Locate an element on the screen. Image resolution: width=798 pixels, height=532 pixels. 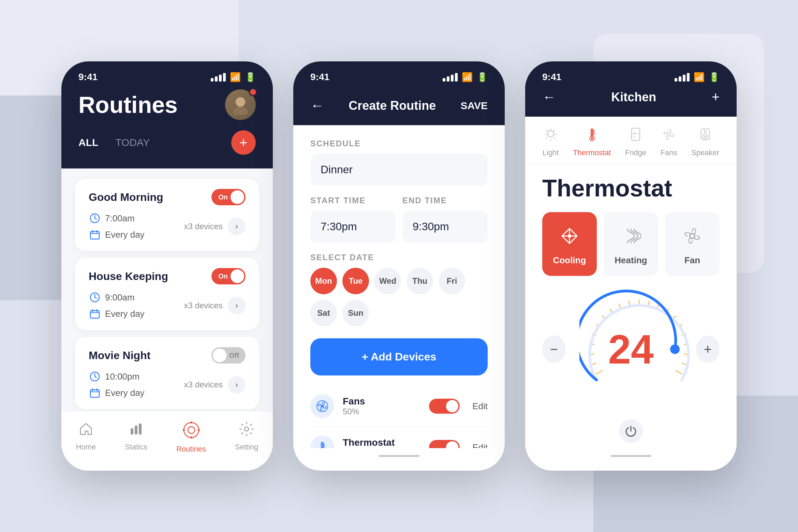
phone3-back-button: ← is located at coordinates (549, 97).